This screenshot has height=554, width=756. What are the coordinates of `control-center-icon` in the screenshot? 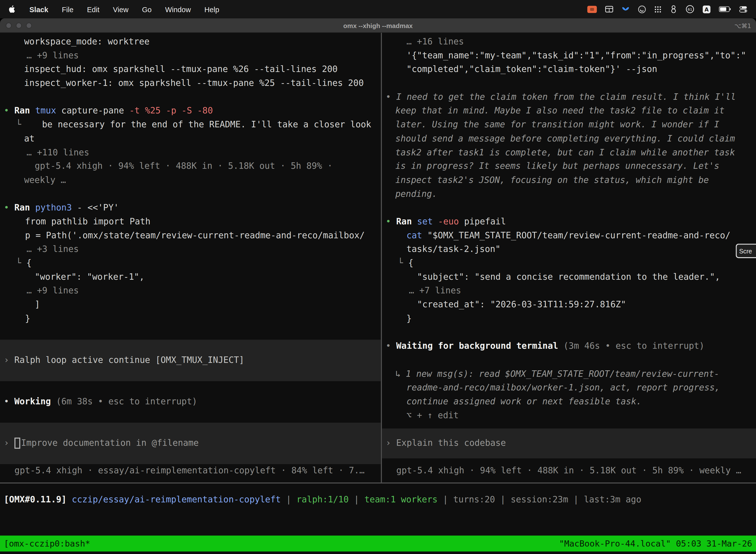 It's located at (743, 9).